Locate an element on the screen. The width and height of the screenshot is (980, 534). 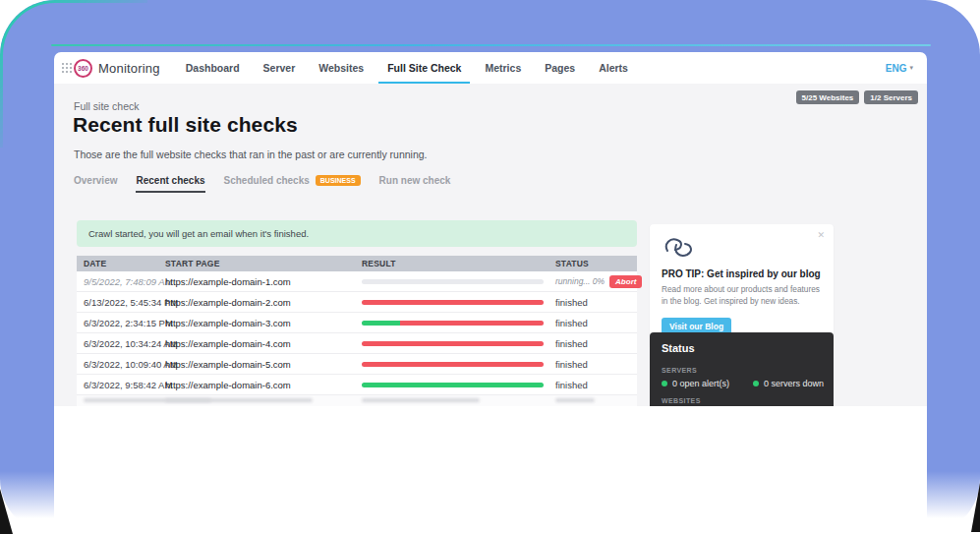
pro-tip-card: ✕ PRO TIP: Get inspired by our blog Read… is located at coordinates (741, 285).